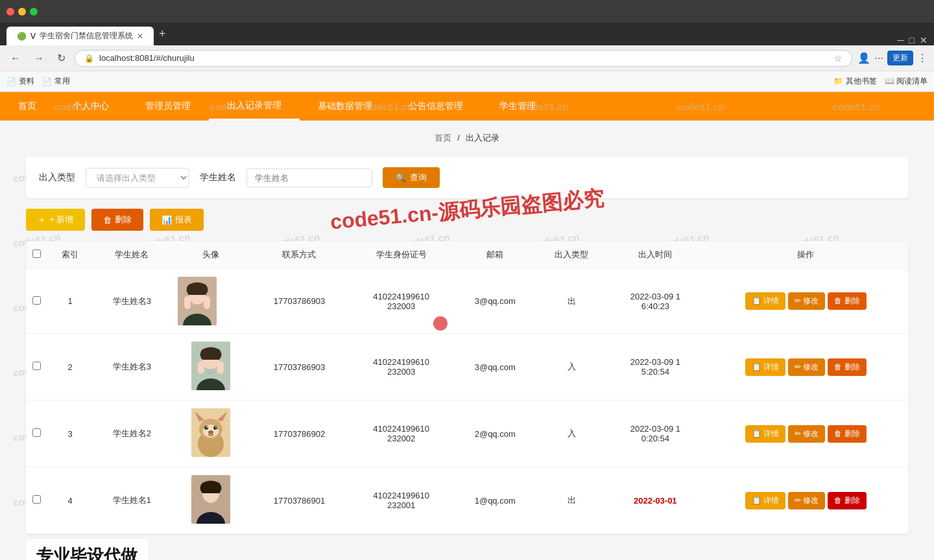 The image size is (934, 560). Describe the element at coordinates (132, 255) in the screenshot. I see `col-name: 学生姓名` at that location.